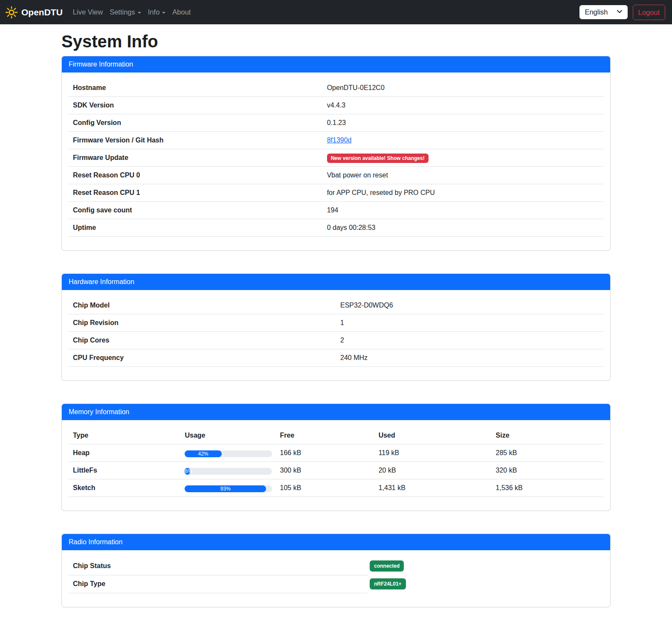 The width and height of the screenshot is (672, 624). What do you see at coordinates (336, 575) in the screenshot?
I see `radio-table: Chip Status connected Chip Type nRF24L01…` at bounding box center [336, 575].